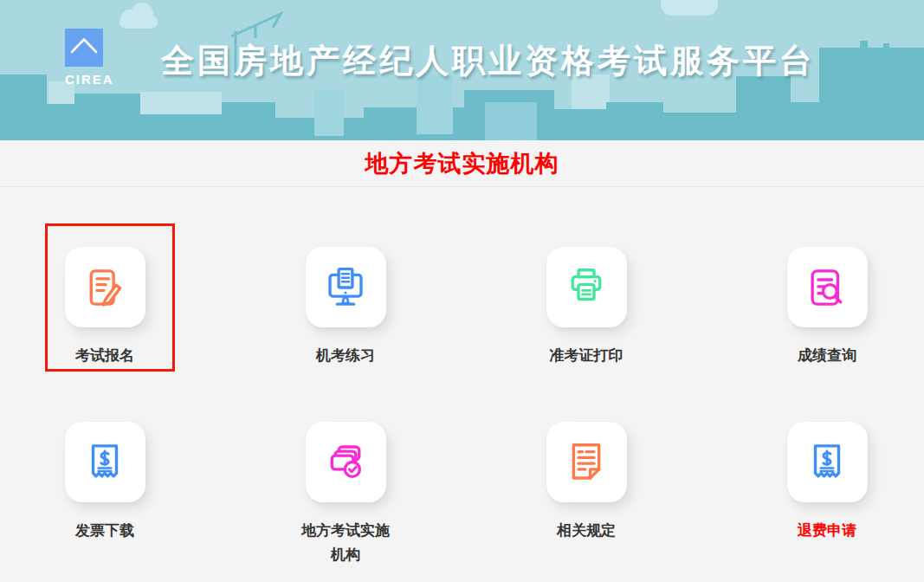  What do you see at coordinates (827, 531) in the screenshot?
I see `service-card-label: 退费申请` at bounding box center [827, 531].